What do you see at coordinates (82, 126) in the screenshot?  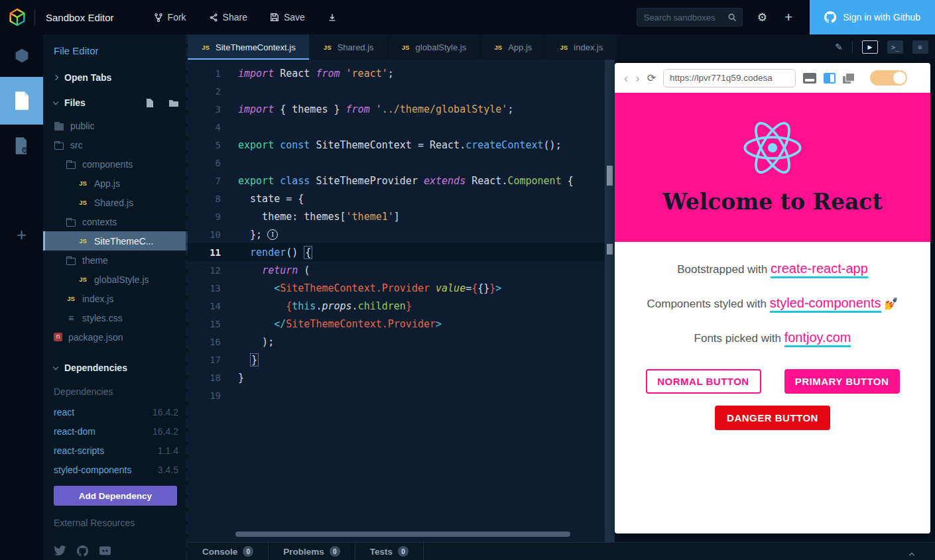 I see `file-name: public` at bounding box center [82, 126].